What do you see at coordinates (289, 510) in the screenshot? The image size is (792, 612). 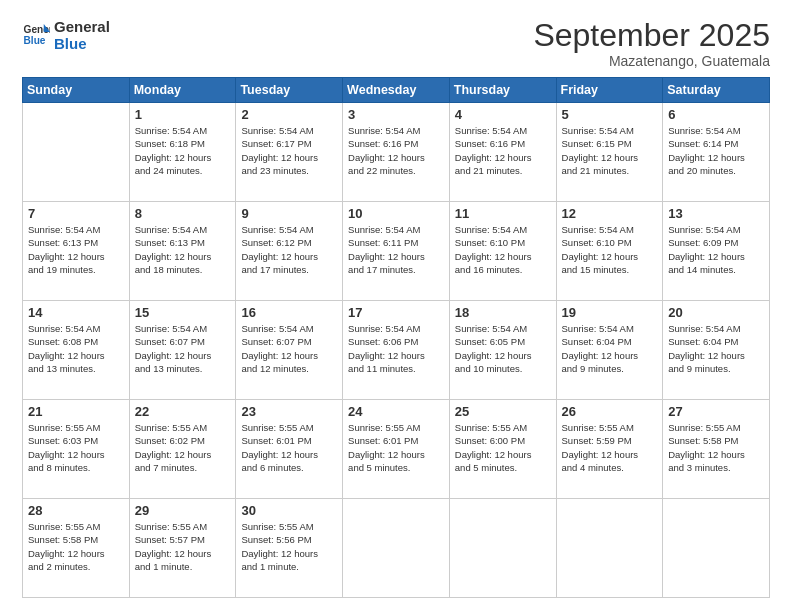 I see `day-number: 30` at bounding box center [289, 510].